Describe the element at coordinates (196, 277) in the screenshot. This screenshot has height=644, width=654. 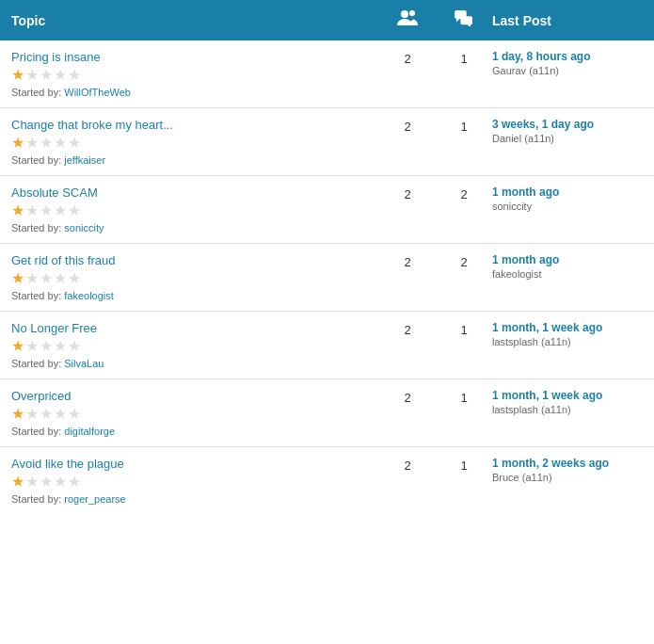
I see `topic-cell: Get rid of this fraud ★★★★★ Started by: …` at that location.